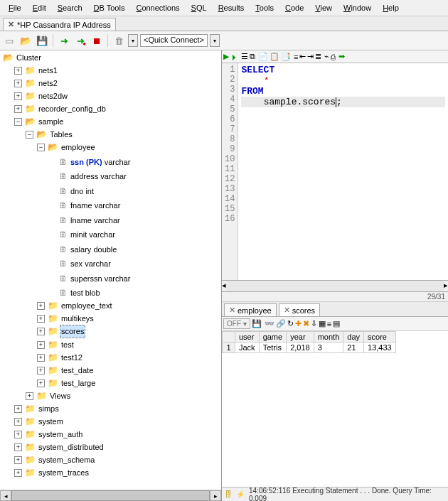 Image resolution: width=448 pixels, height=501 pixels. What do you see at coordinates (357, 8) in the screenshot?
I see `menu-window: Window` at bounding box center [357, 8].